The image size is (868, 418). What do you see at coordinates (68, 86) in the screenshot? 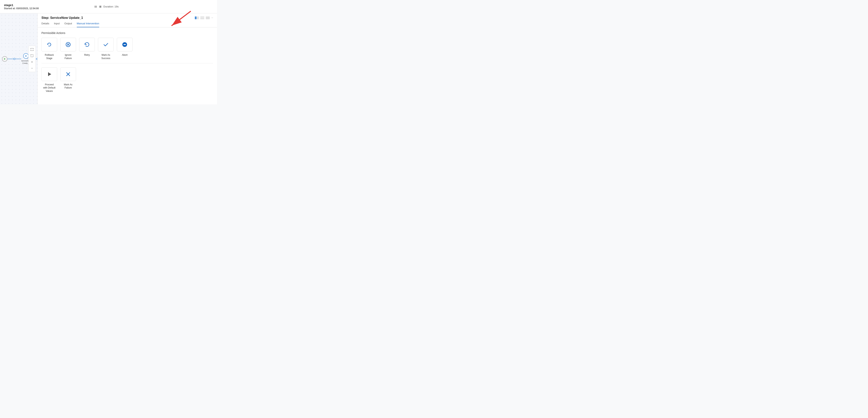
I see `mark-failure-label: Mark AsFailure` at bounding box center [68, 86].